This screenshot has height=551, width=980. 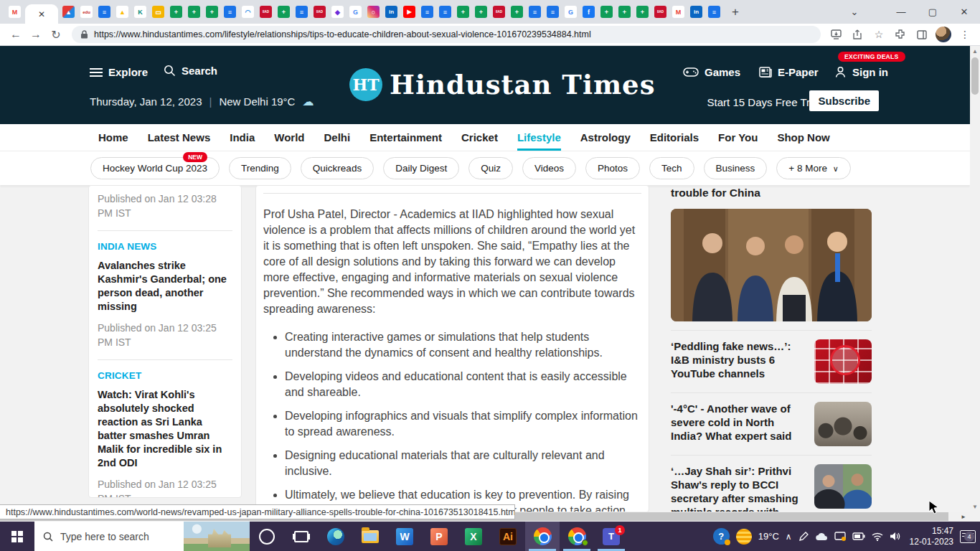 I want to click on speaker-icon, so click(x=895, y=537).